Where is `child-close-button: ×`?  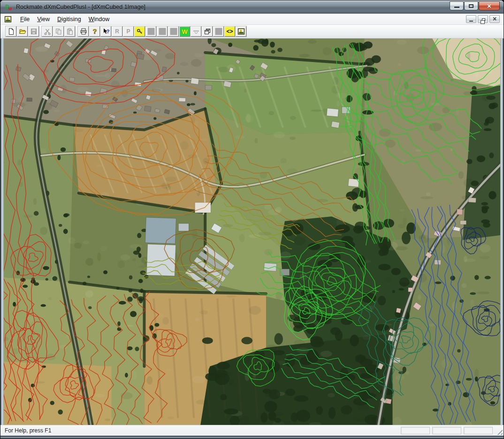 child-close-button: × is located at coordinates (495, 19).